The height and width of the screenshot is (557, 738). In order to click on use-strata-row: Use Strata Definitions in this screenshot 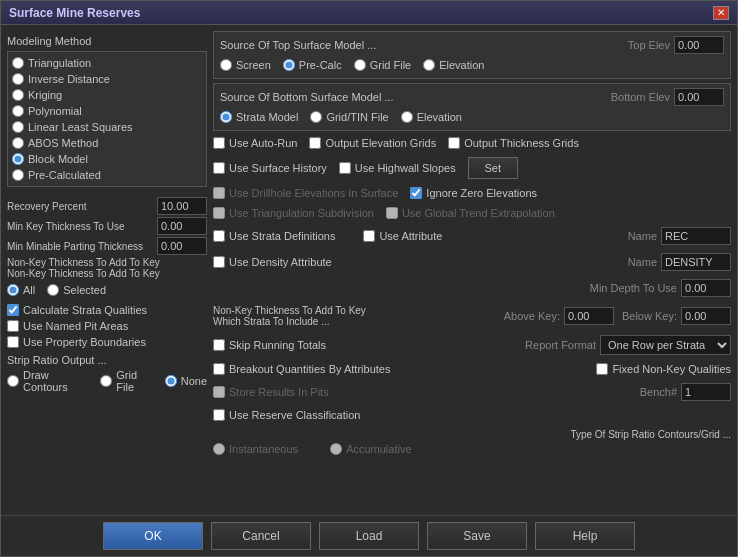, I will do `click(274, 236)`.